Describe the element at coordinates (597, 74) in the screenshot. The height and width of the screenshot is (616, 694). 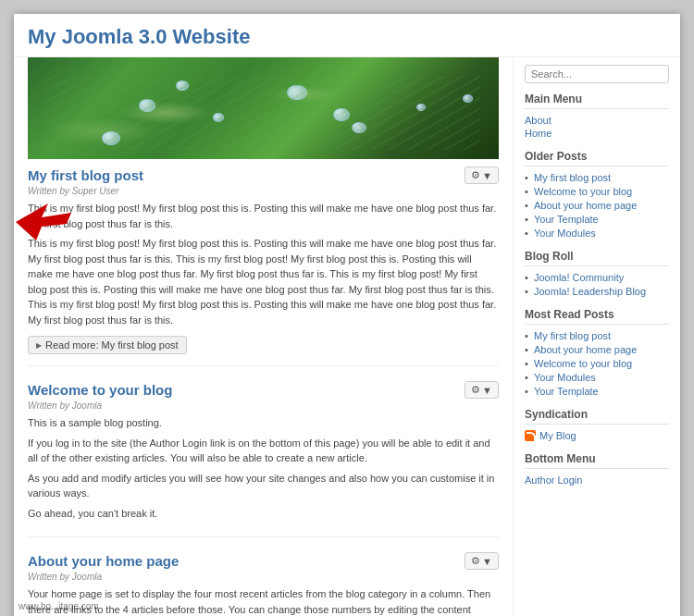
I see `search-input` at that location.